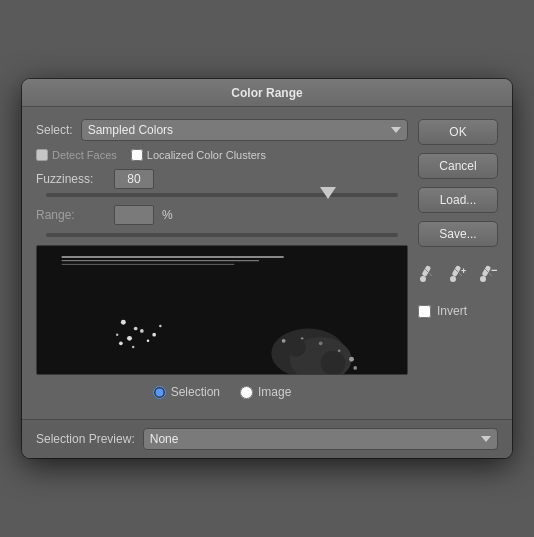 This screenshot has width=534, height=537. I want to click on select-label: Select:, so click(54, 130).